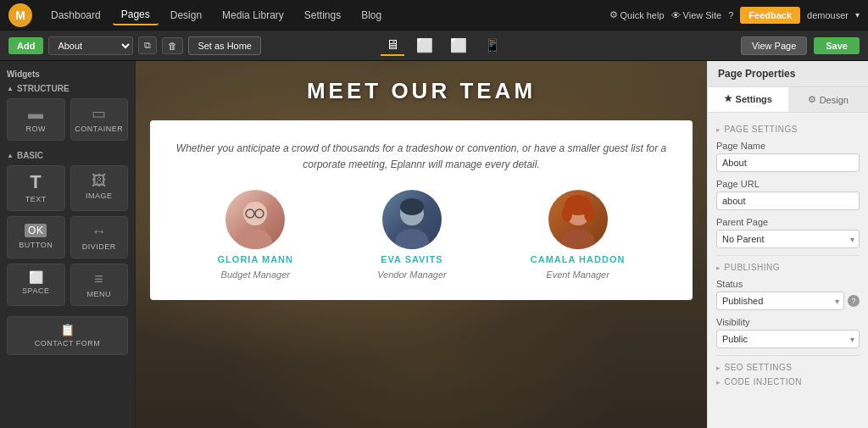 Image resolution: width=868 pixels, height=428 pixels. Describe the element at coordinates (788, 339) in the screenshot. I see `visibility-select-wrap: Public` at that location.